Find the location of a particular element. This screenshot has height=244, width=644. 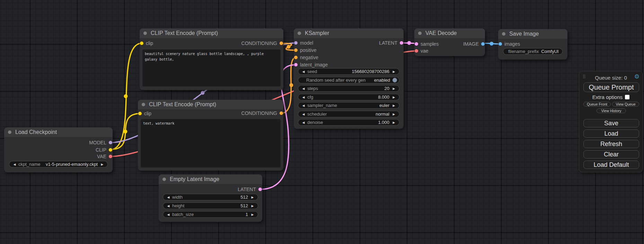

widget-value: 1.000 is located at coordinates (358, 123).